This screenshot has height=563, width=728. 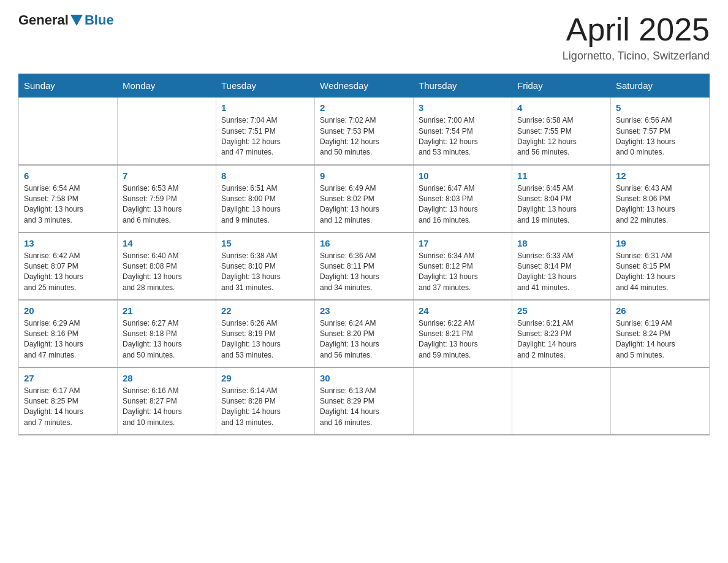 What do you see at coordinates (167, 266) in the screenshot?
I see `calendar-cell: 14Sunrise: 6:40 AM Sunset: 8:08 PM Dayli…` at bounding box center [167, 266].